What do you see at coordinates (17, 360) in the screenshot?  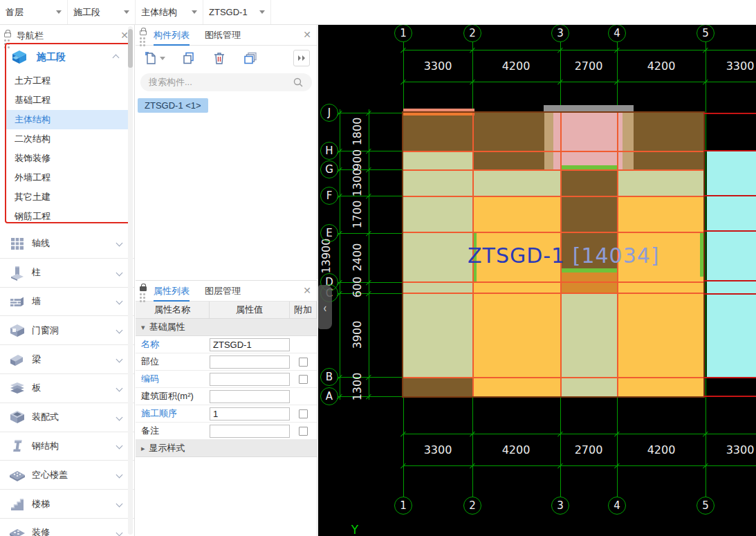 I see `beam-icon` at bounding box center [17, 360].